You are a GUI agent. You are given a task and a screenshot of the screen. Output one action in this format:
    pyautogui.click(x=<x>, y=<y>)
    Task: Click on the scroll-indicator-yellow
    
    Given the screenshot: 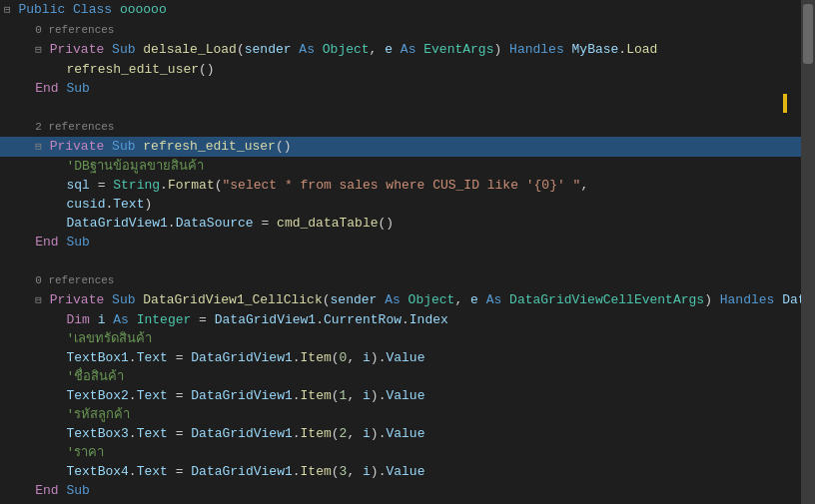 What is the action you would take?
    pyautogui.click(x=785, y=104)
    